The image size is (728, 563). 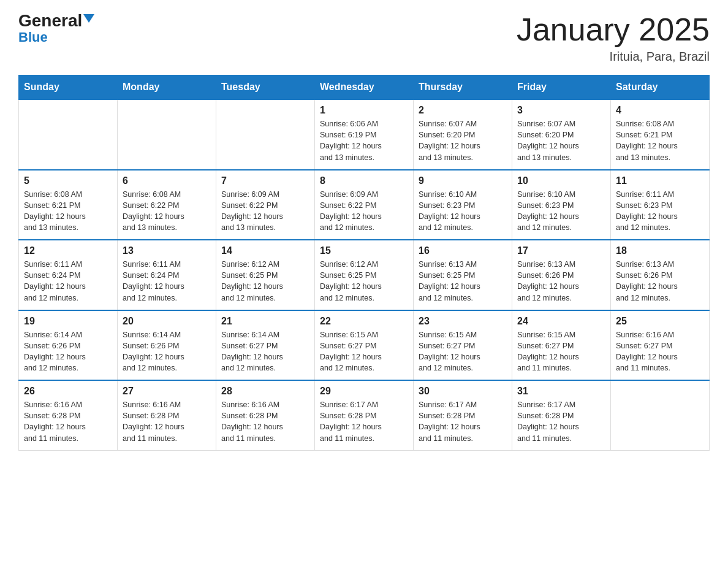 I want to click on logo-triangle-icon, so click(x=89, y=18).